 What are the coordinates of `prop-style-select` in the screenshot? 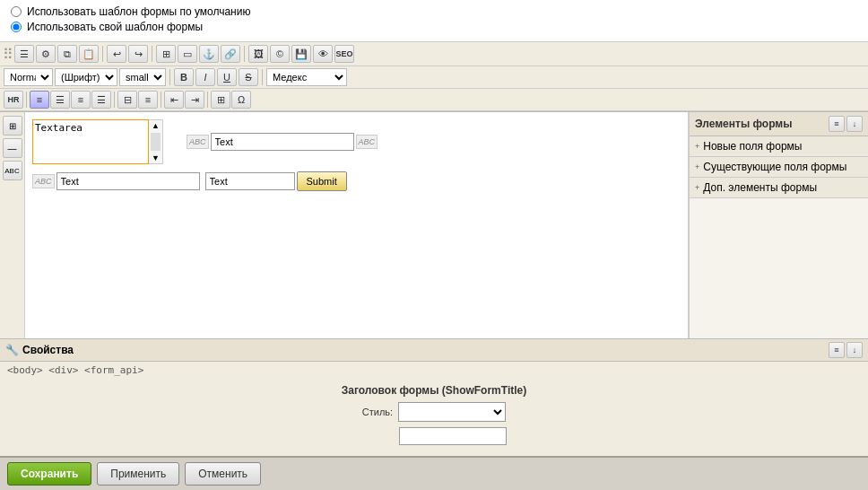 It's located at (452, 412).